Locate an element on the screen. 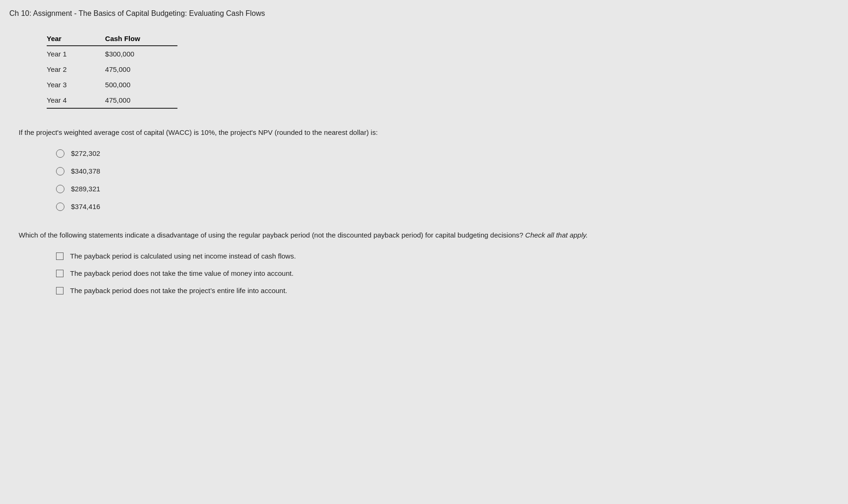 The width and height of the screenshot is (848, 504). table-row: Year 3500,000 is located at coordinates (112, 85).